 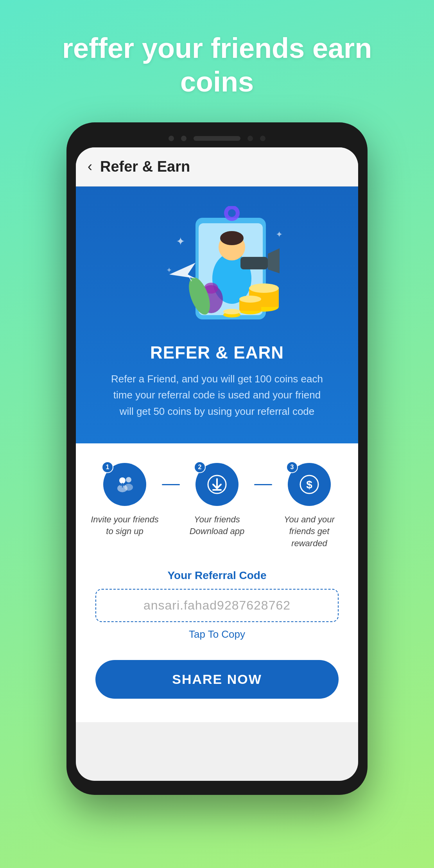 I want to click on camera-dot-mid, so click(x=184, y=138).